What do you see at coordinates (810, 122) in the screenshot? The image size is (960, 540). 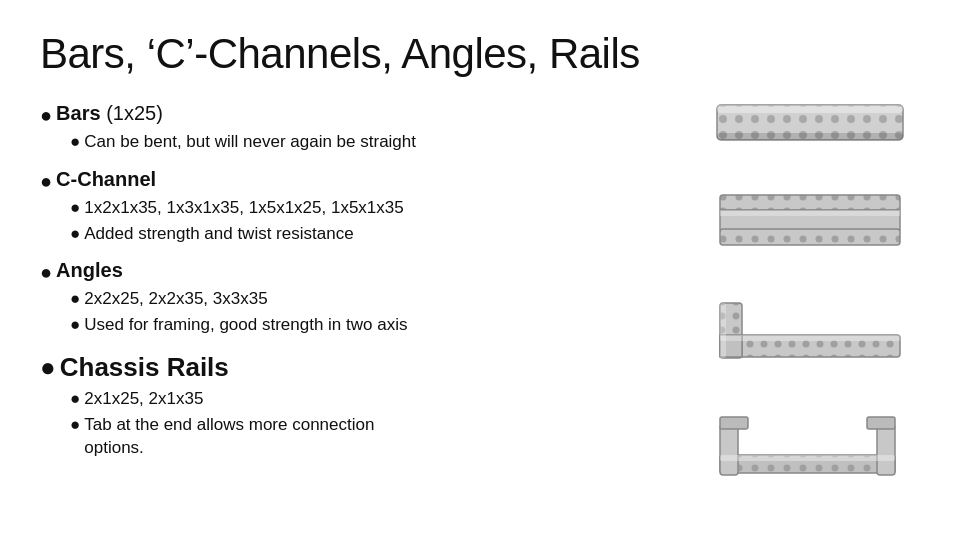 I see `bar-illustration` at bounding box center [810, 122].